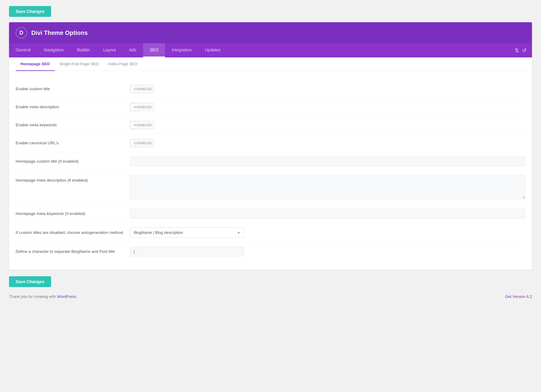 The image size is (541, 392). Describe the element at coordinates (270, 33) in the screenshot. I see `panel-header: D Divi Theme Options` at that location.